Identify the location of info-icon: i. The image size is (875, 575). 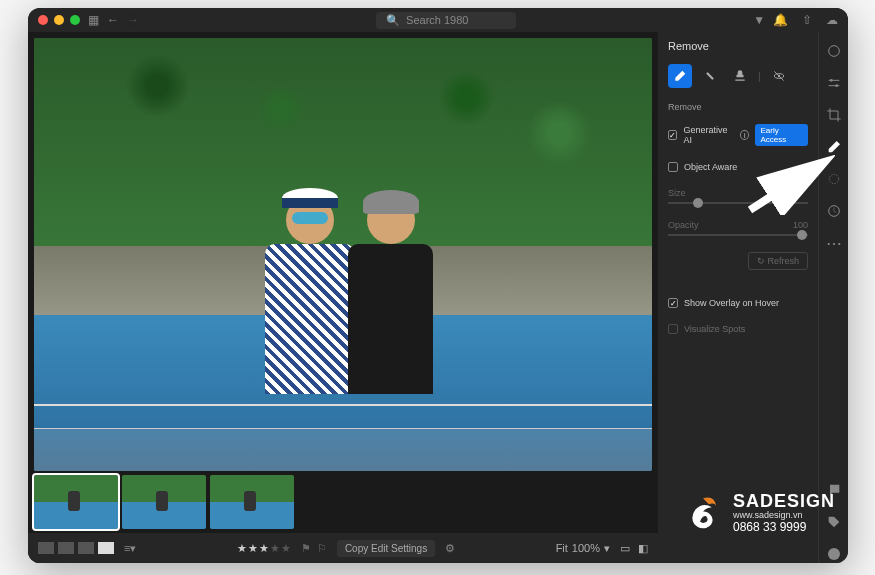
(744, 135).